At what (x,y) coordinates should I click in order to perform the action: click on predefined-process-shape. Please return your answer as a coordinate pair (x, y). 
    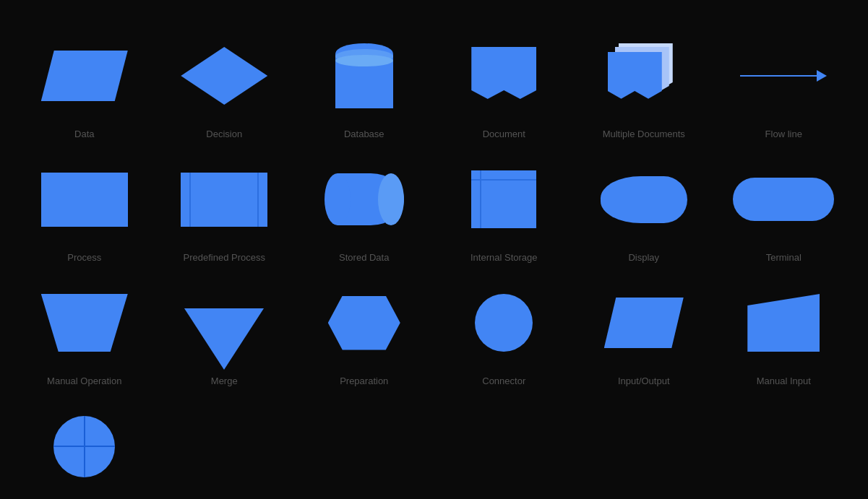
    Looking at the image, I should click on (224, 199).